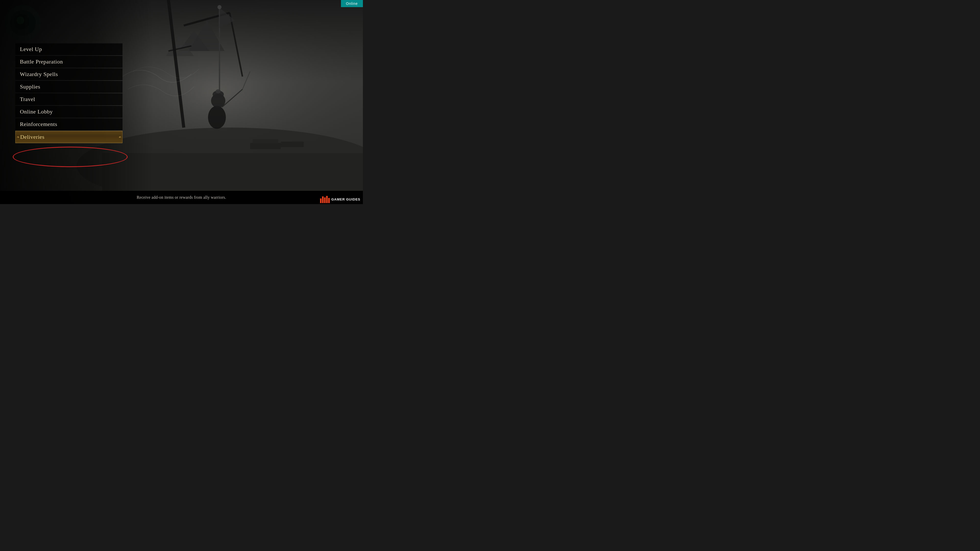 This screenshot has width=980, height=551. What do you see at coordinates (69, 75) in the screenshot?
I see `menu-item-wizardry-spells: Wizardry Spells` at bounding box center [69, 75].